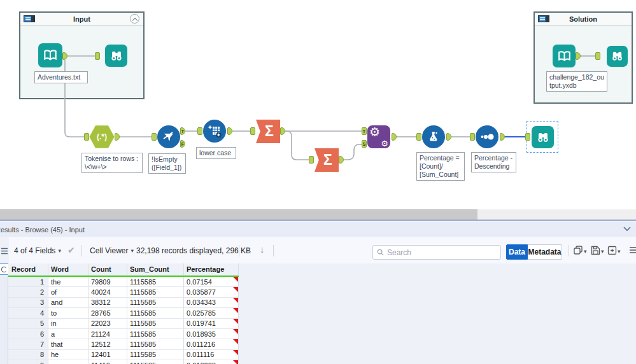 The image size is (636, 364). What do you see at coordinates (297, 145) in the screenshot?
I see `wire-summarize1-to-summarize2` at bounding box center [297, 145].